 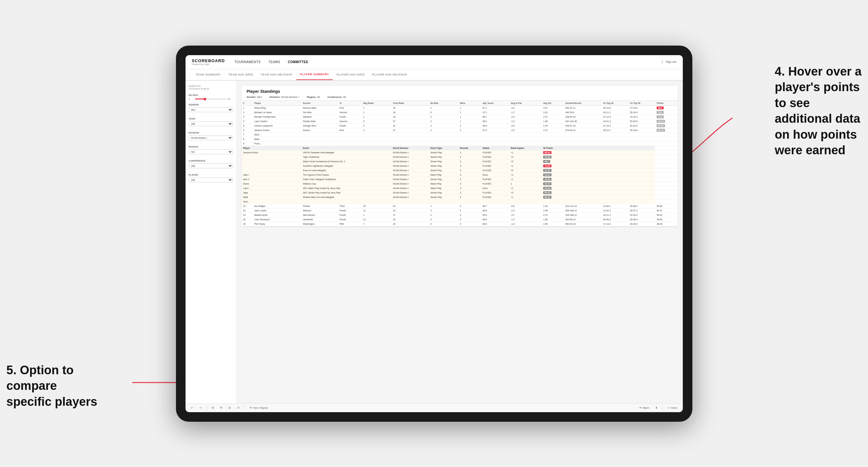 What do you see at coordinates (598, 184) in the screenshot?
I see `evt-cell-w-points: 30.47` at bounding box center [598, 184].